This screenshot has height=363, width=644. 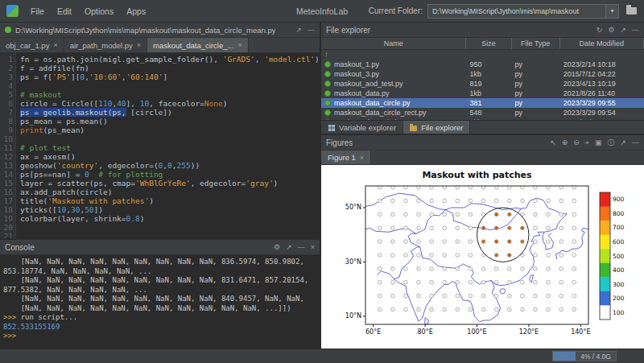 What do you see at coordinates (414, 129) in the screenshot?
I see `folder-icon` at bounding box center [414, 129].